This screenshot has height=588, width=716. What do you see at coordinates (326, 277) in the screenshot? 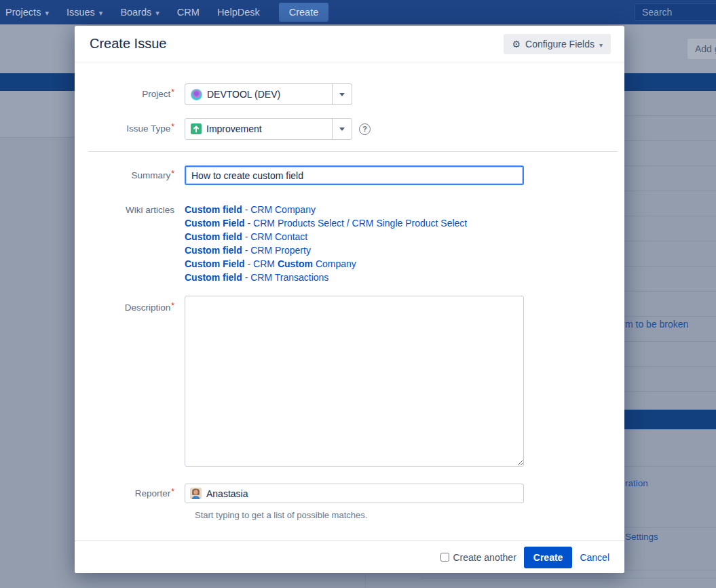
I see `wiki-article-line: Custom field - CRM Transactions` at bounding box center [326, 277].